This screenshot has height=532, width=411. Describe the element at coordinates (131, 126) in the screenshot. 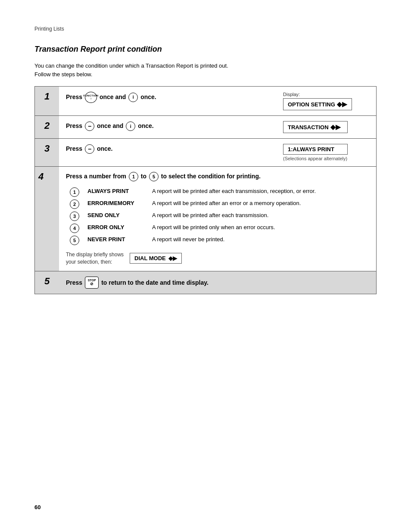

I see `number-1-button-2: i` at that location.